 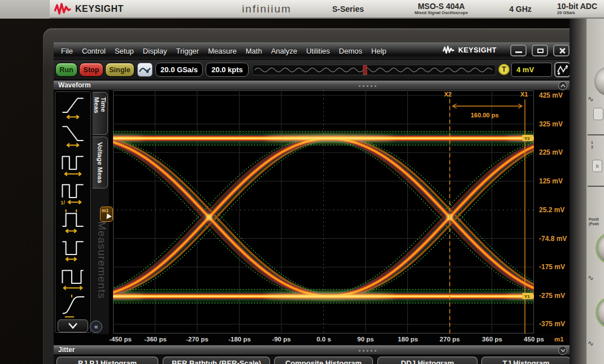 I want to click on x-tick: -360 ps, so click(x=155, y=339).